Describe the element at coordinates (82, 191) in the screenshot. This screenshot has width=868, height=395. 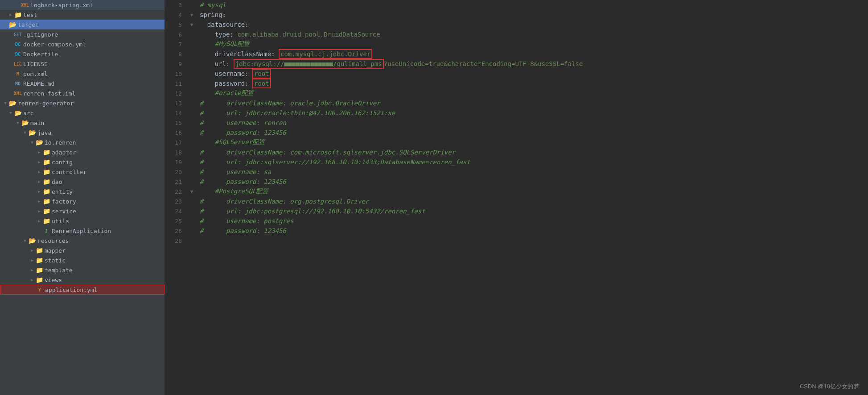
I see `sidebar-item-entity: ▶📁entity` at that location.